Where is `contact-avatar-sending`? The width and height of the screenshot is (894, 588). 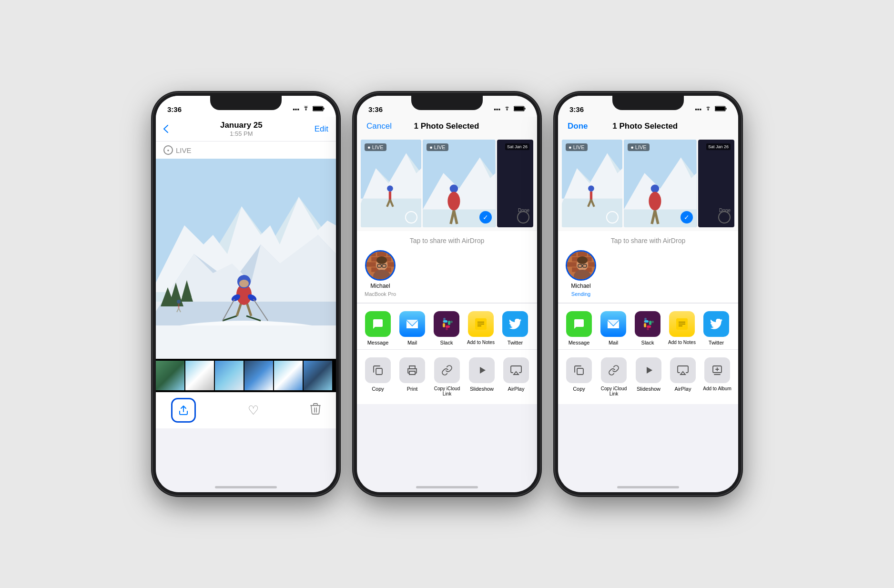 contact-avatar-sending is located at coordinates (581, 265).